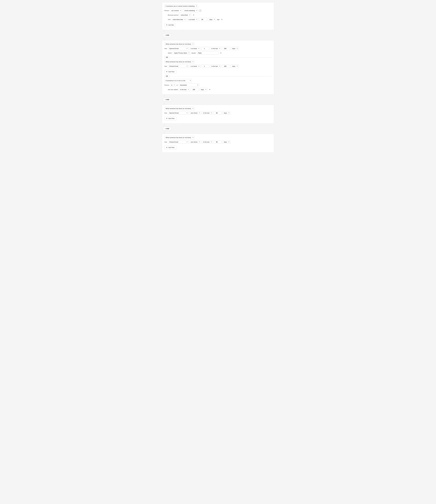 Image resolution: width=436 pixels, height=504 pixels. What do you see at coordinates (207, 113) in the screenshot?
I see `time-range-select-3: in the last` at bounding box center [207, 113].